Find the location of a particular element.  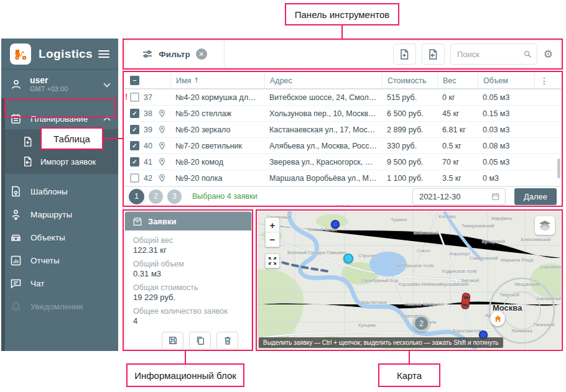

add-order-button is located at coordinates (404, 54).